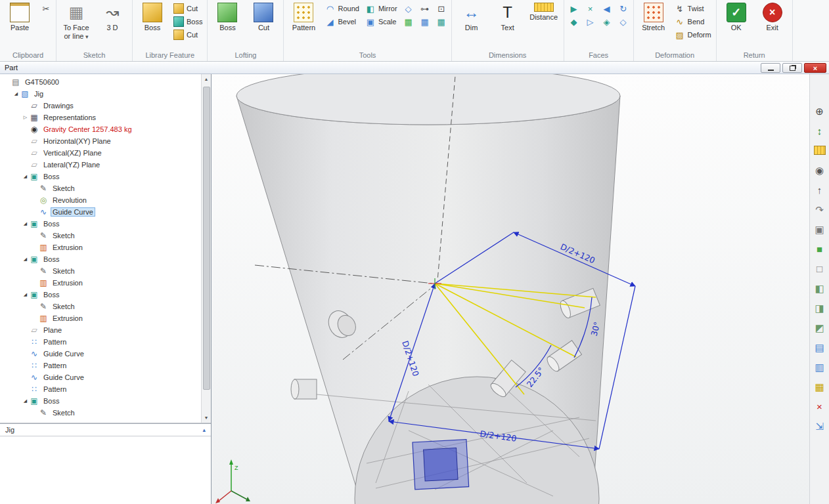 The width and height of the screenshot is (829, 504). I want to click on top-view-button: ◧, so click(820, 288).